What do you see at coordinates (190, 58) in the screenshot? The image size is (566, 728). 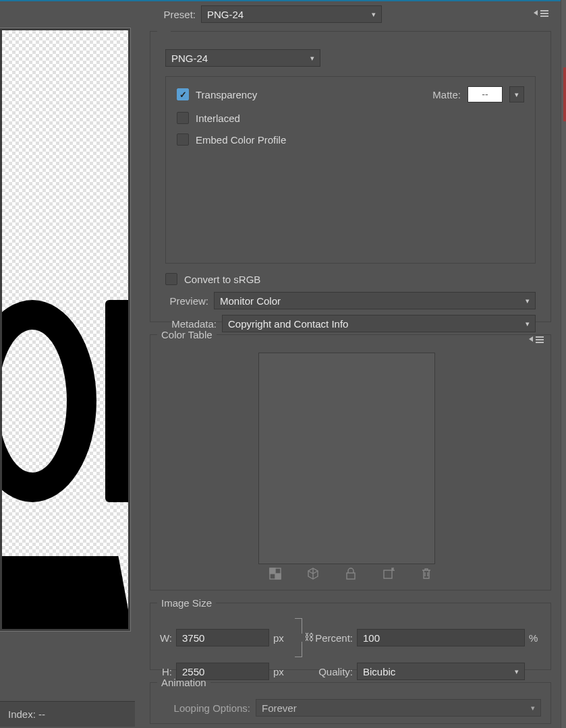 I see `format-value: PNG-24` at bounding box center [190, 58].